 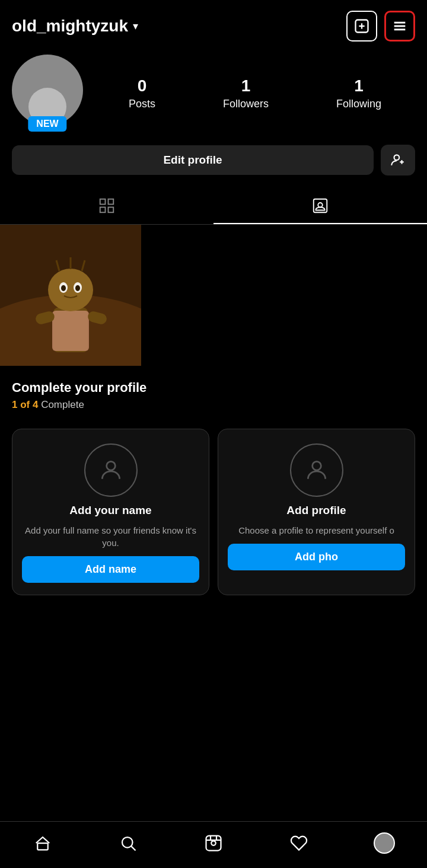 What do you see at coordinates (142, 86) in the screenshot?
I see `posts-count: 0` at bounding box center [142, 86].